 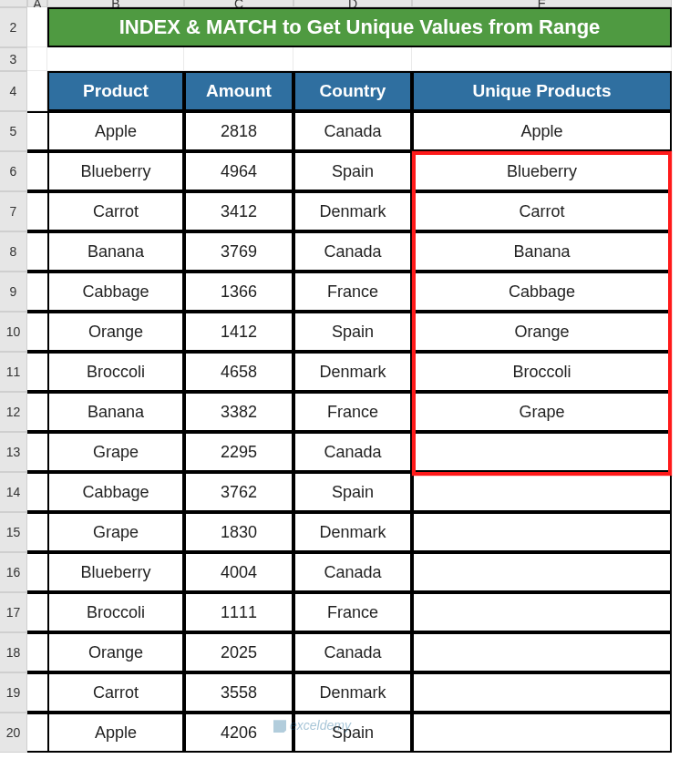 I want to click on row-header: 14, so click(x=14, y=492).